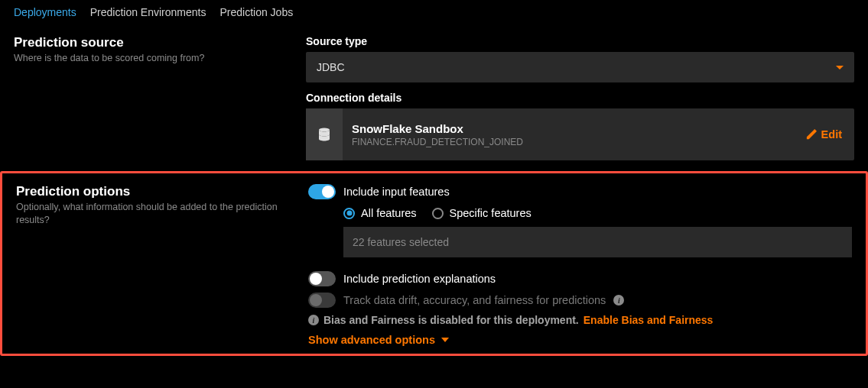  Describe the element at coordinates (580, 98) in the screenshot. I see `connection-details-label: Connection details` at that location.